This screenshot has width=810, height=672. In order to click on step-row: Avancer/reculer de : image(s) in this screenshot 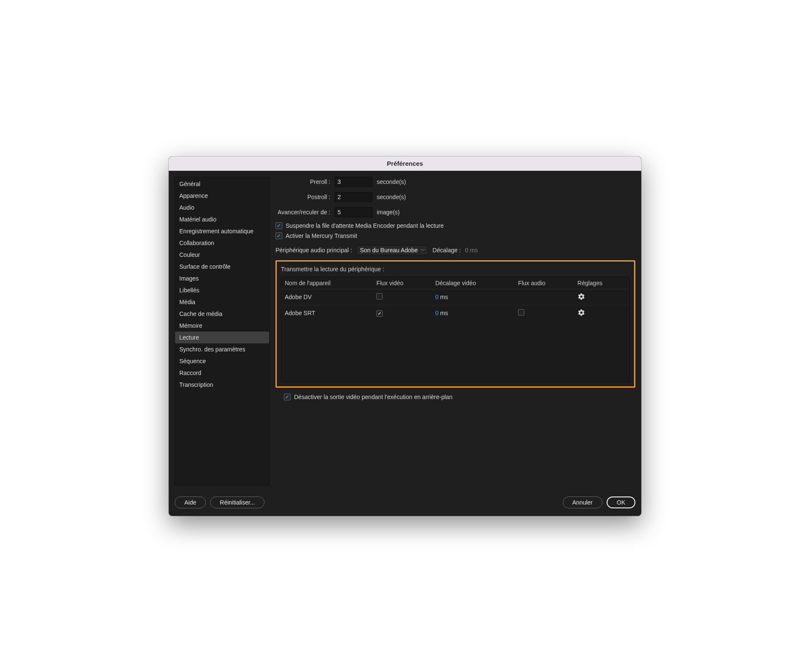, I will do `click(456, 212)`.